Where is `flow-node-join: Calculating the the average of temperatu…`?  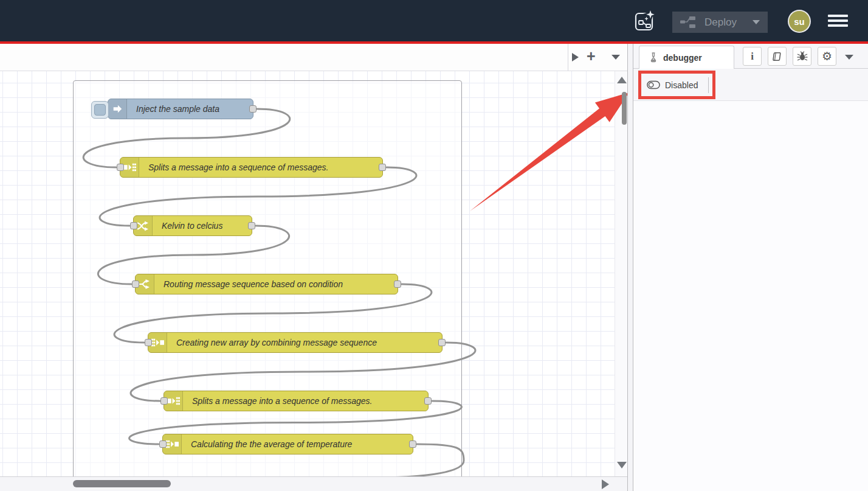
flow-node-join: Calculating the the average of temperatu… is located at coordinates (288, 444).